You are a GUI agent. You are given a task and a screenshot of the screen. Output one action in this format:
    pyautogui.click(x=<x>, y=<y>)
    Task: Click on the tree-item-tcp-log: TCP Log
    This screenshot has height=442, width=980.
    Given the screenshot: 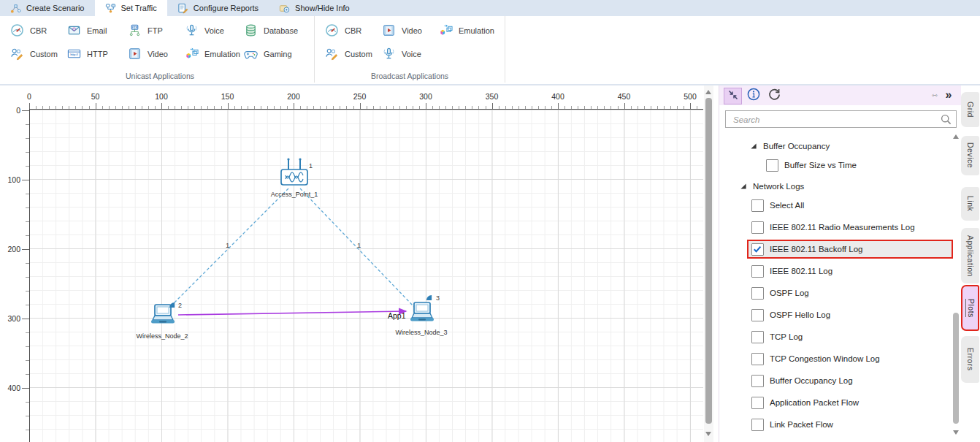 What is the action you would take?
    pyautogui.click(x=775, y=337)
    